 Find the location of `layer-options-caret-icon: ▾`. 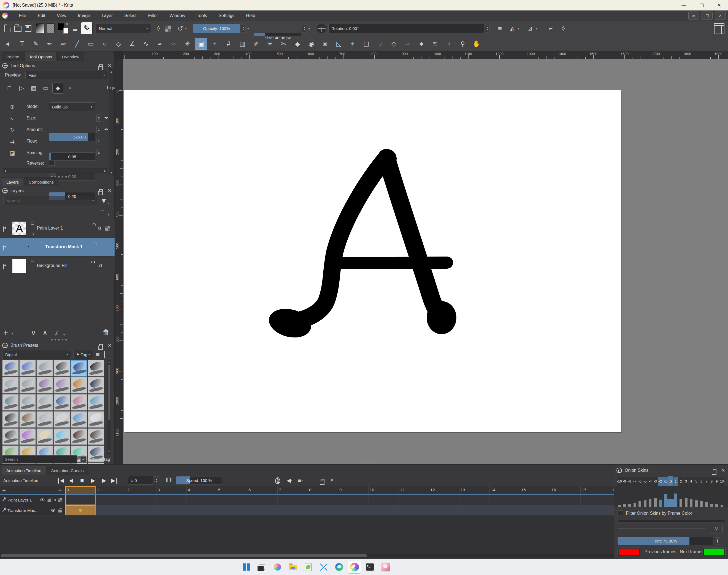

layer-options-caret-icon: ▾ is located at coordinates (109, 215).